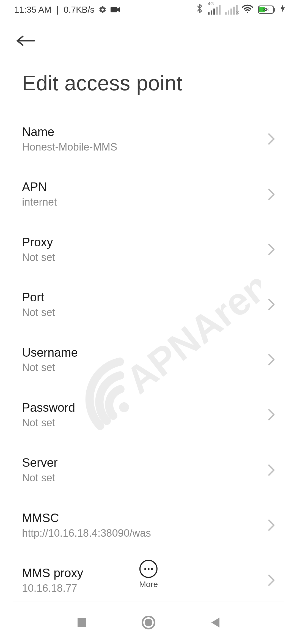 This screenshot has width=297, height=644. What do you see at coordinates (143, 202) in the screenshot?
I see `setting-value: internet` at bounding box center [143, 202].